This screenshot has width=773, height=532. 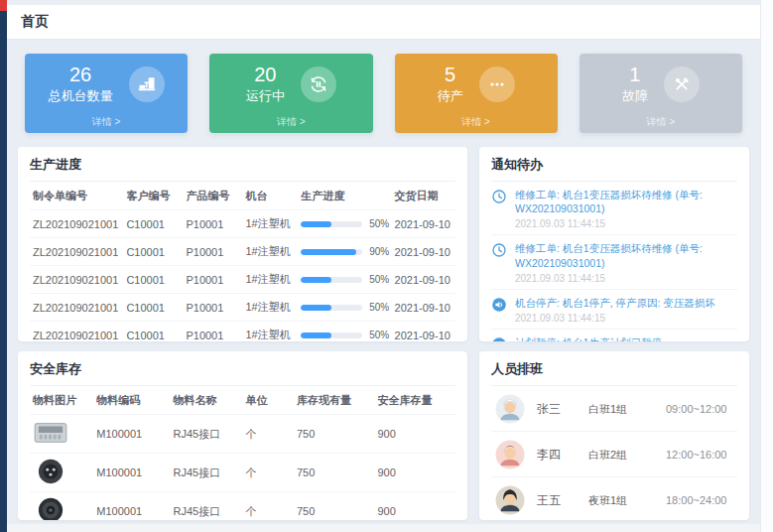 What do you see at coordinates (661, 122) in the screenshot?
I see `fault-detail-link: 详情 >` at bounding box center [661, 122].